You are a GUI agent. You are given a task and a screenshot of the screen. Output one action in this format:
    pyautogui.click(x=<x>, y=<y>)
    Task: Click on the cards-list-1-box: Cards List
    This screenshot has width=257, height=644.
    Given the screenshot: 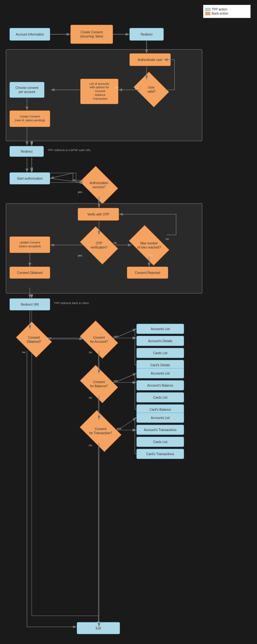 What is the action you would take?
    pyautogui.click(x=160, y=353)
    